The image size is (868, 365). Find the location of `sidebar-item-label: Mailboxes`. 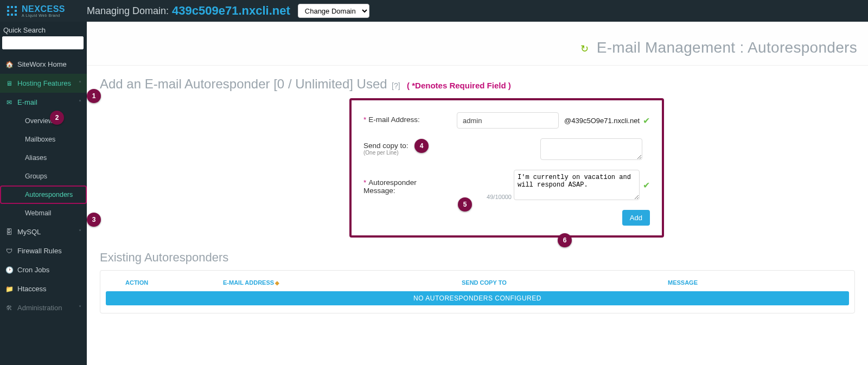

sidebar-item-label: Mailboxes is located at coordinates (40, 139).